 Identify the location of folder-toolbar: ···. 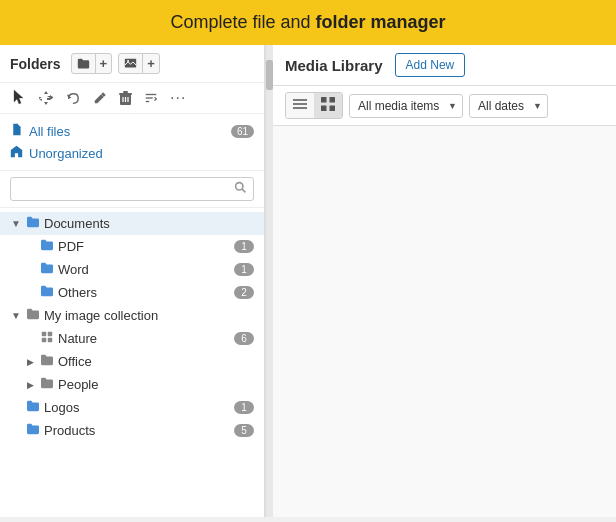
(132, 98).